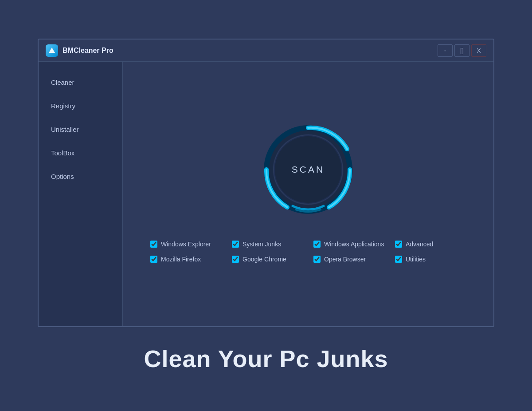  I want to click on checkbox-system-junks: System Junks, so click(267, 244).